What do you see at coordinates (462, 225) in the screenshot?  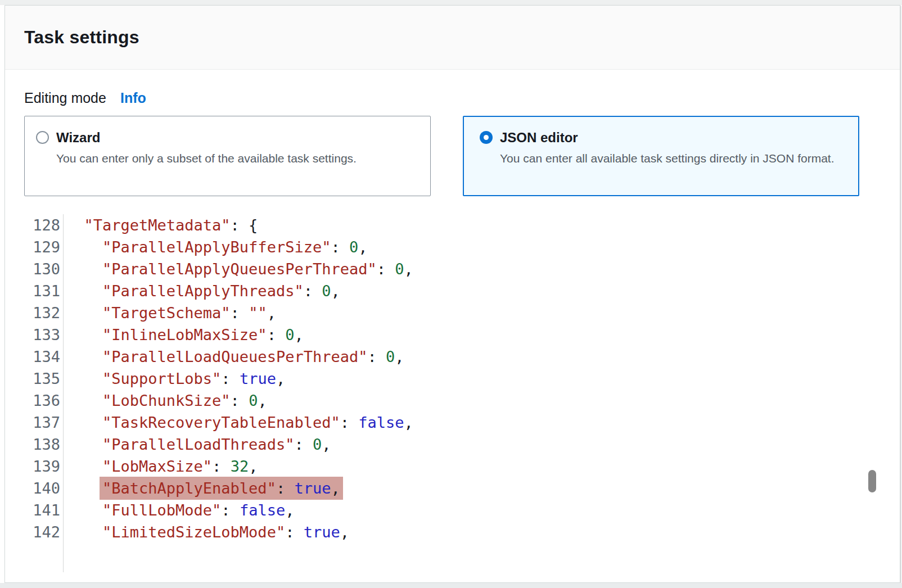 I see `code-line: 128 "TargetMetadata": {` at bounding box center [462, 225].